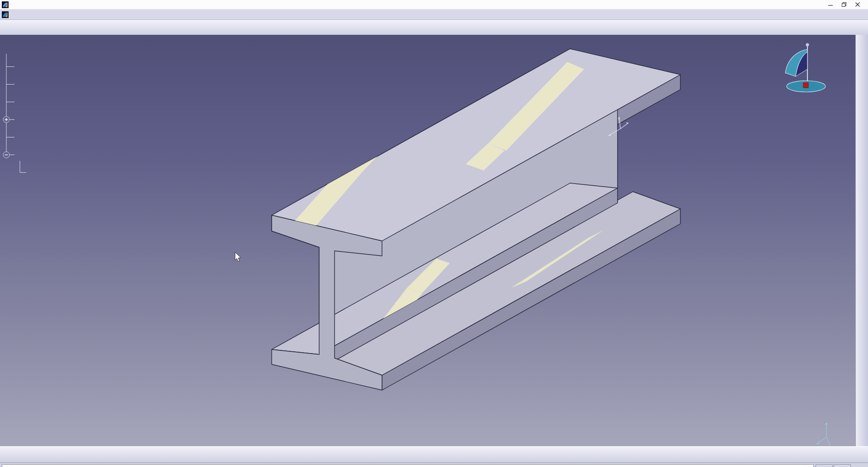  What do you see at coordinates (6, 120) in the screenshot?
I see `expander-axis-systems` at bounding box center [6, 120].